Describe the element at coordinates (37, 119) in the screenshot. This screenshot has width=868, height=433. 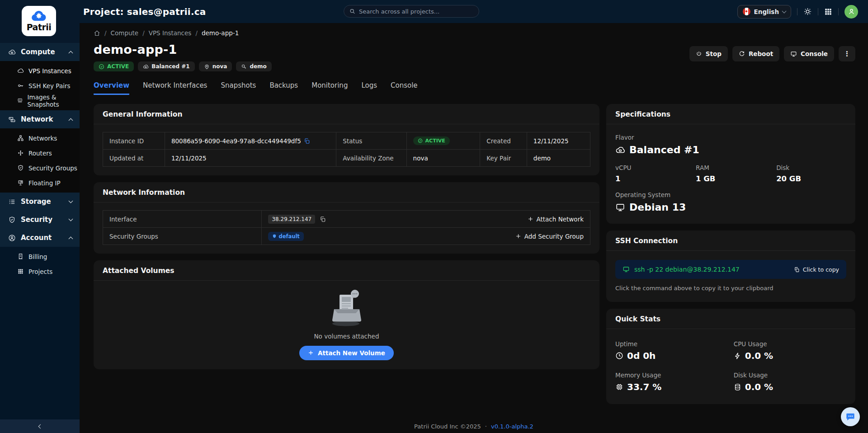
I see `sidebar-group-label: Network` at that location.